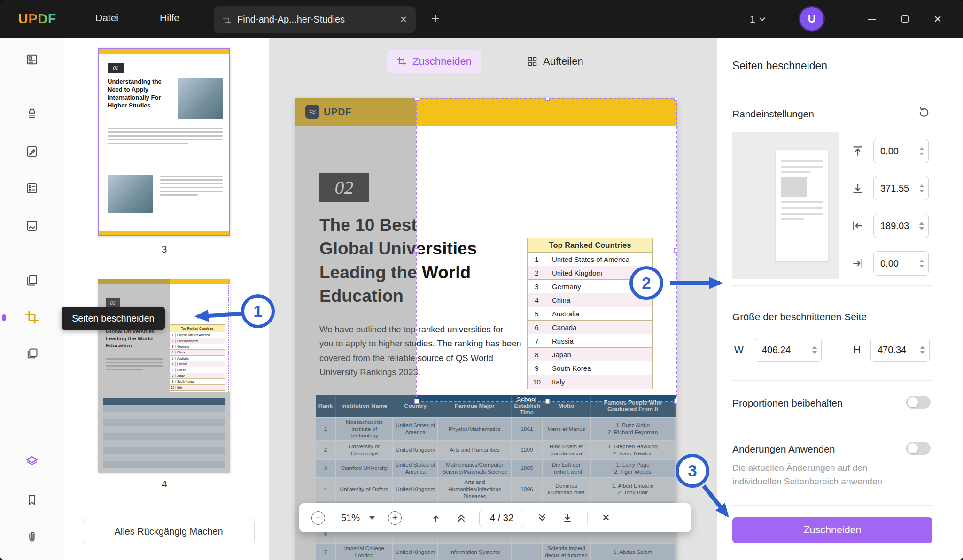  Describe the element at coordinates (199, 337) in the screenshot. I see `thumb-crop-outline` at that location.